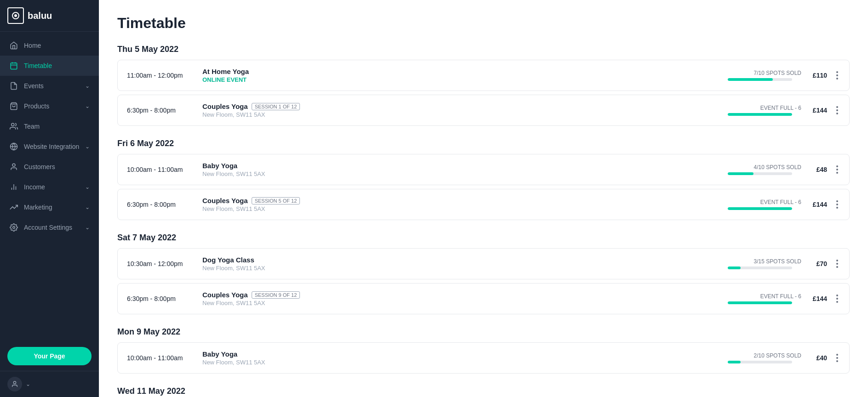 The width and height of the screenshot is (868, 397). Describe the element at coordinates (14, 45) in the screenshot. I see `home-icon` at that location.